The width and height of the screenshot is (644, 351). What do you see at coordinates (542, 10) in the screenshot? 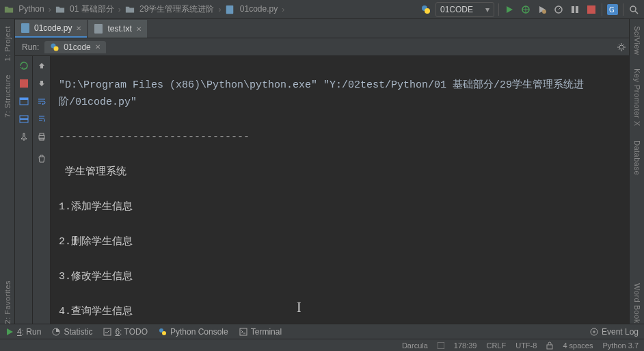
I see `coverage-button` at bounding box center [542, 10].